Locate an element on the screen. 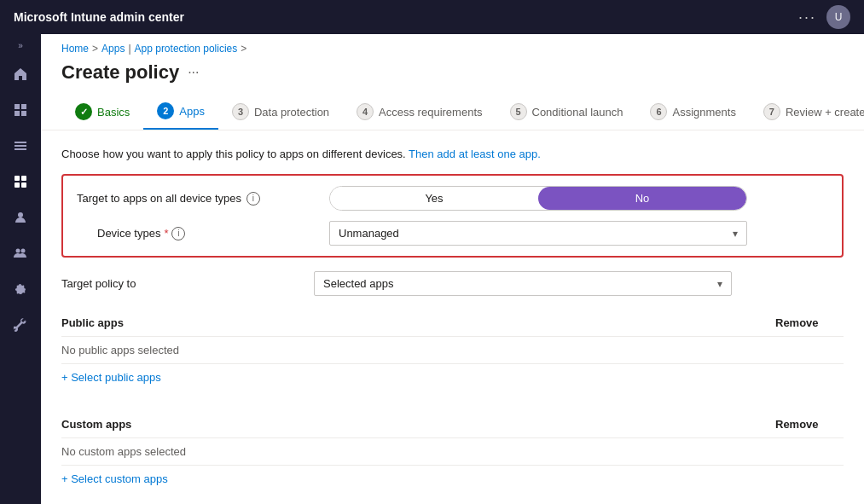 The image size is (864, 504). device-types-label-text: Device types is located at coordinates (129, 234).